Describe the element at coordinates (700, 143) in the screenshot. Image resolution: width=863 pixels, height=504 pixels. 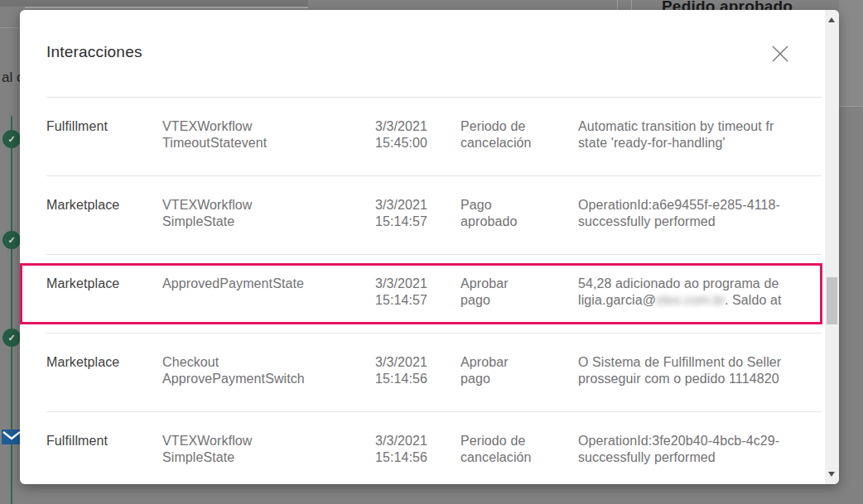
I see `description-line: state 'ready-for-handling'` at that location.